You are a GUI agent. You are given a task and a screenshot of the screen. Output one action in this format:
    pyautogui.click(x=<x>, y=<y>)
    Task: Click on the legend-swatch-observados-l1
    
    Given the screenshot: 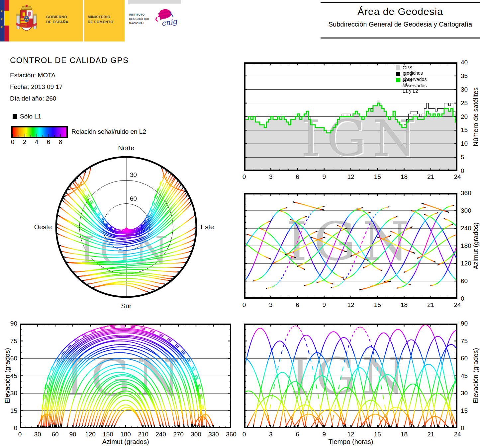 What is the action you would take?
    pyautogui.click(x=398, y=74)
    